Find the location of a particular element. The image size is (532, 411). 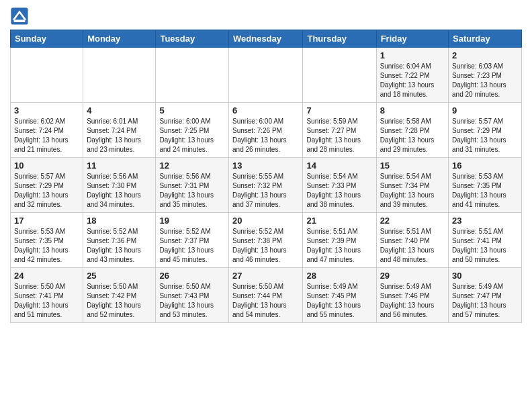

day-number: 17 is located at coordinates (47, 220).